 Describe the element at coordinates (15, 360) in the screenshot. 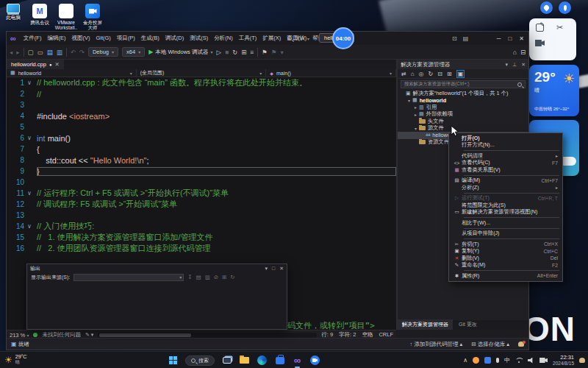

I see `taskbar-widgets-button: ☀ 29°C晴` at that location.